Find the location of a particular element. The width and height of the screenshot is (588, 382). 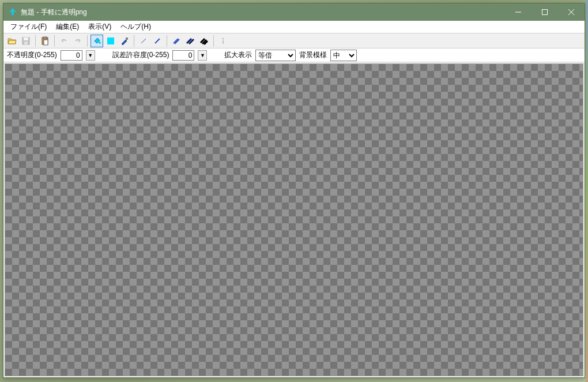

tolerance-dropdown: ▼ is located at coordinates (202, 55).